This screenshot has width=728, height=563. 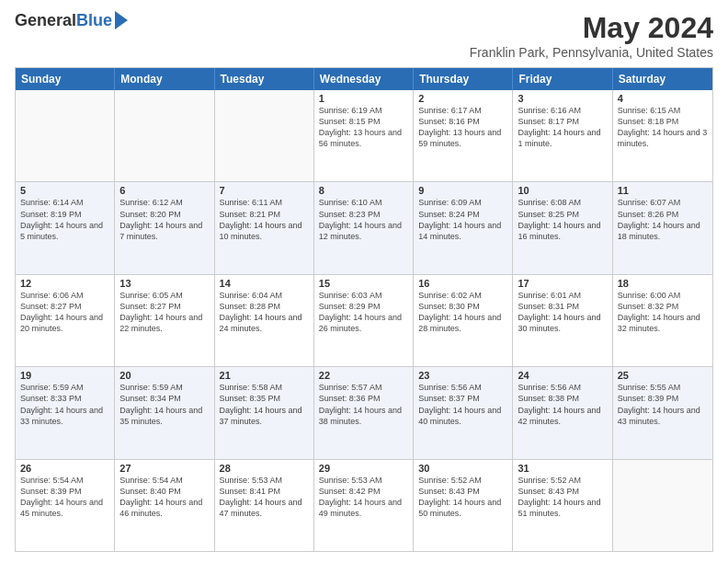 I want to click on cell-info: Sunrise: 5:55 AM Sunset: 8:39 PM Dayligh…, so click(x=663, y=405).